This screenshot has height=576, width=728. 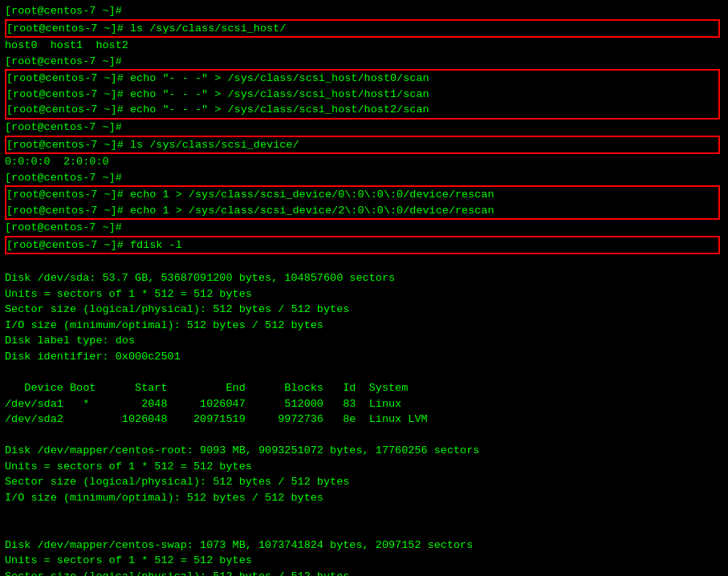 I want to click on output-line: /dev/sda2 1026048 20971519 9972736 8e Li…, so click(x=364, y=420).